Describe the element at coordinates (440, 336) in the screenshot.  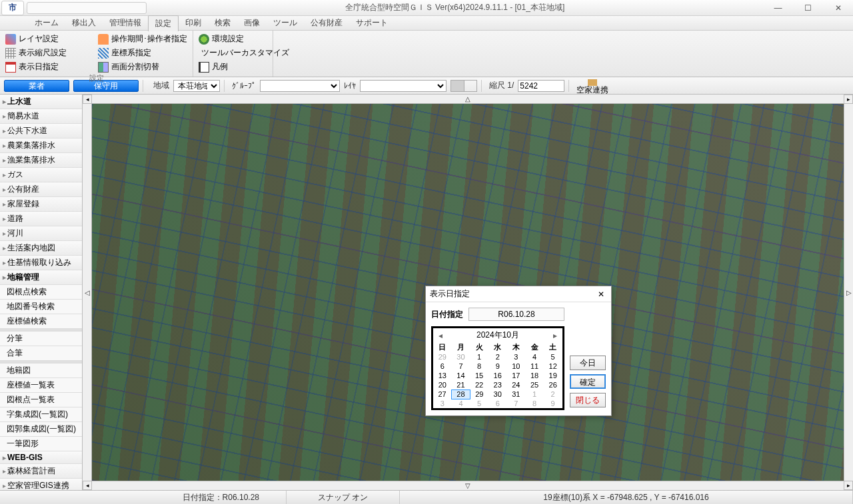
I see `cal-prev-button: ◂` at that location.